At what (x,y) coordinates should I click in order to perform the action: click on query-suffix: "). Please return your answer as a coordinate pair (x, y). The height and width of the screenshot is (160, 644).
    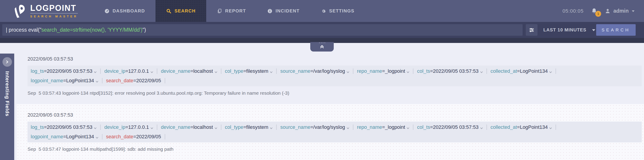
    Looking at the image, I should click on (144, 30).